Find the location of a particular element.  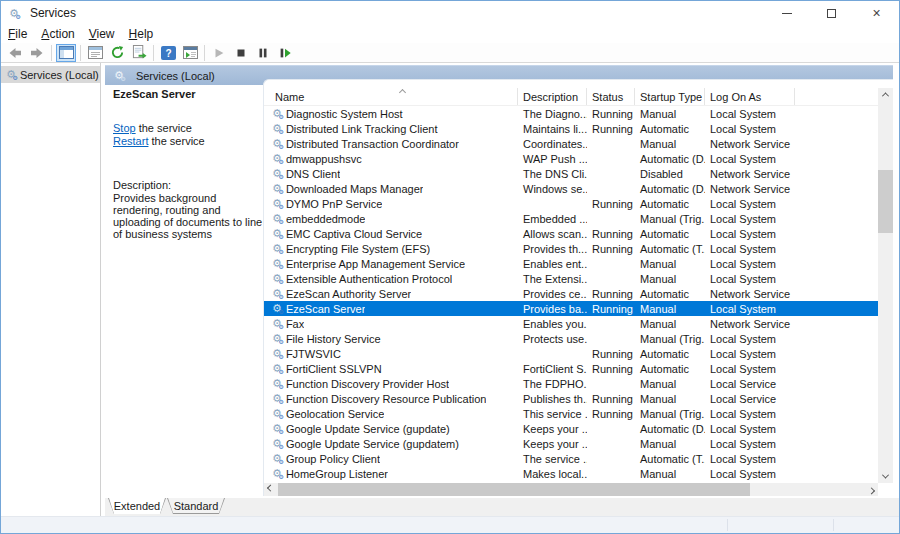

table-row: ⚙DNS Client The DNS Cli... Disabled Netw… is located at coordinates (571, 174).